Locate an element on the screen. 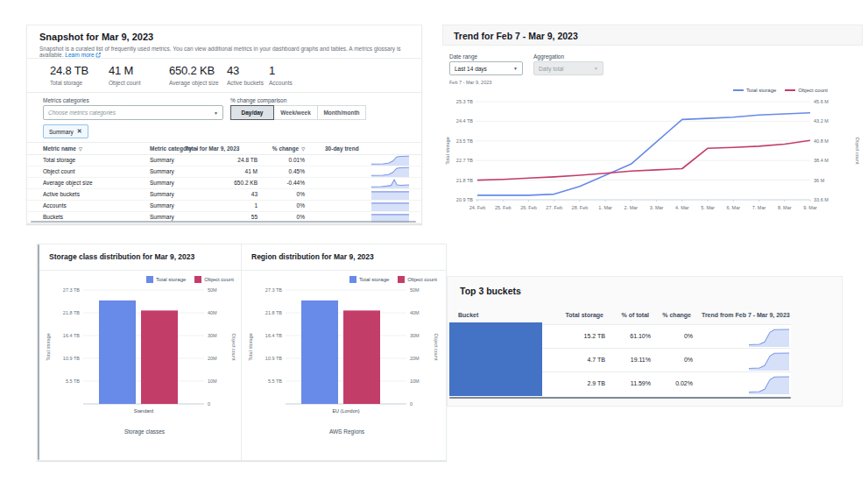 The image size is (868, 481). svg-text: 2. Mar is located at coordinates (632, 208).